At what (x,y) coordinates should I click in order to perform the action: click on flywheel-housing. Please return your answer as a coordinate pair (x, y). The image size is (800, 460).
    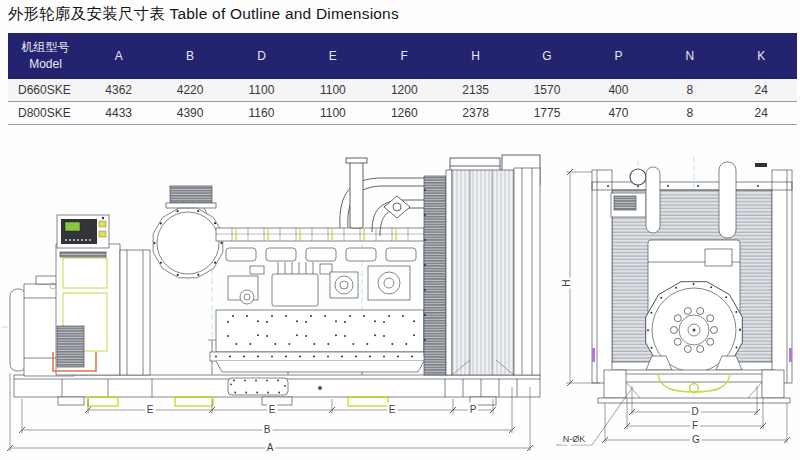
    Looking at the image, I should click on (135, 312).